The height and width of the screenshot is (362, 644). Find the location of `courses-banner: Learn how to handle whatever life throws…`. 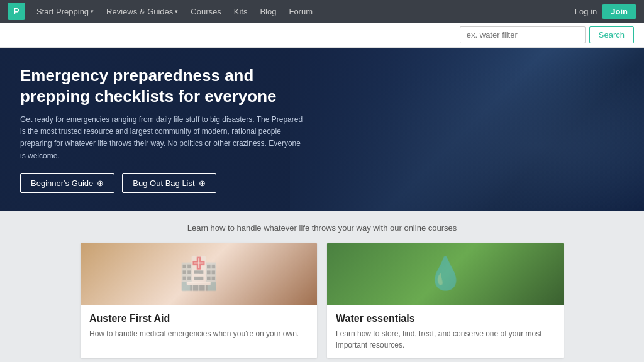

courses-banner: Learn how to handle whatever life throws… is located at coordinates (322, 231).